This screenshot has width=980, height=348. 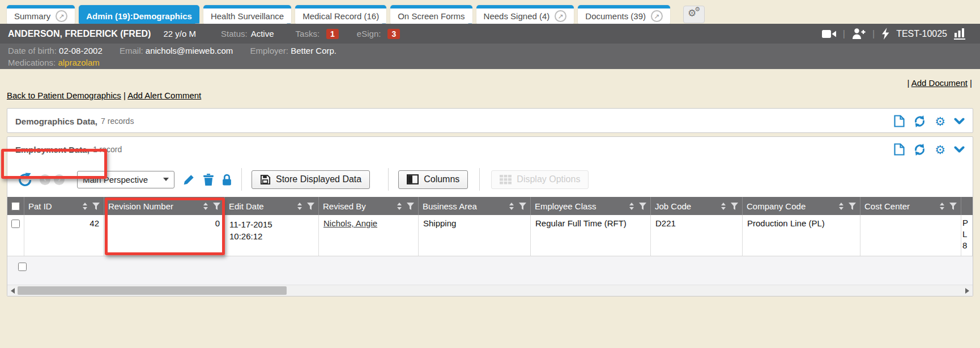 What do you see at coordinates (526, 15) in the screenshot?
I see `tab-needs-signed: Needs Signed (4) ↗` at bounding box center [526, 15].